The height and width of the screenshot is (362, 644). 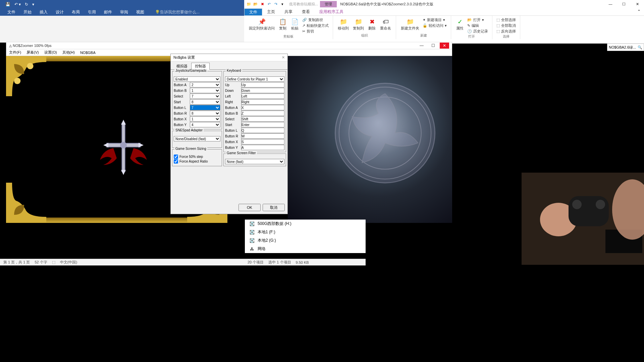 I want to click on emu-minimize-button: —, so click(x=422, y=46).